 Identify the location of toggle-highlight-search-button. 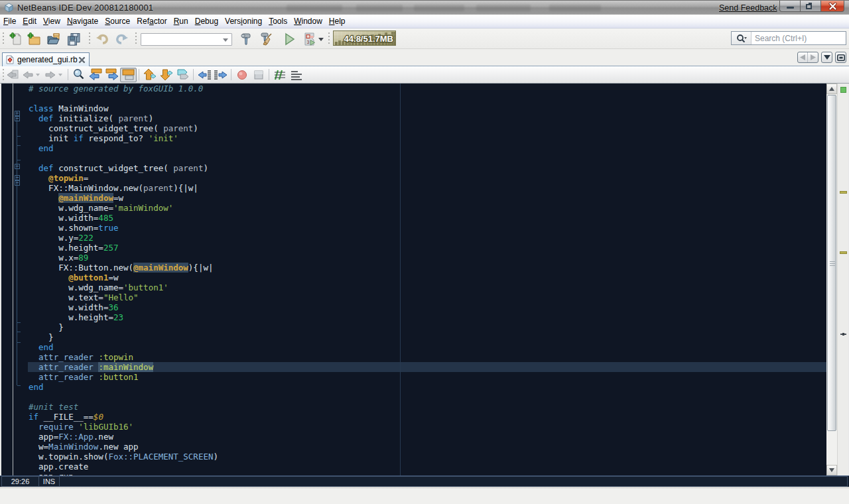
(129, 75).